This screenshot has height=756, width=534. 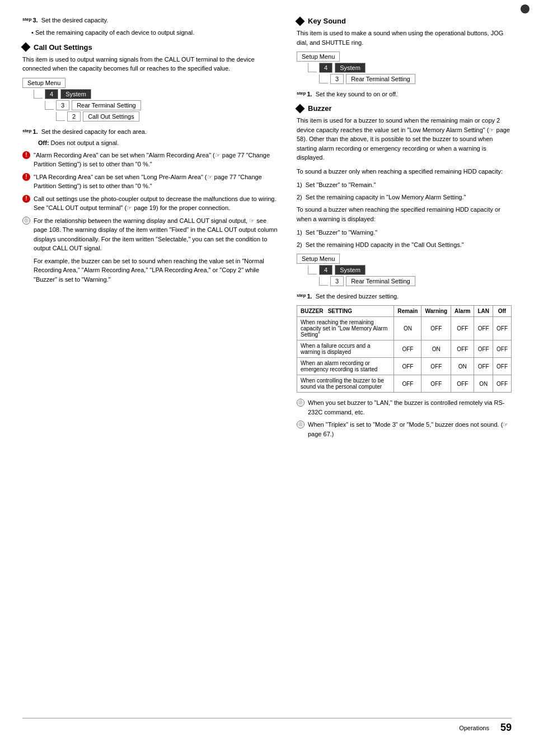 I want to click on warn-item1: ! "Alarm Recording Area" can be set when…, so click(x=151, y=160).